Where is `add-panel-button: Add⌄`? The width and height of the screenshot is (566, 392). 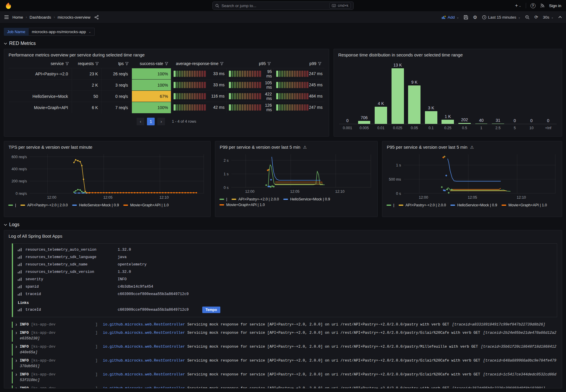
add-panel-button: Add⌄ is located at coordinates (450, 17).